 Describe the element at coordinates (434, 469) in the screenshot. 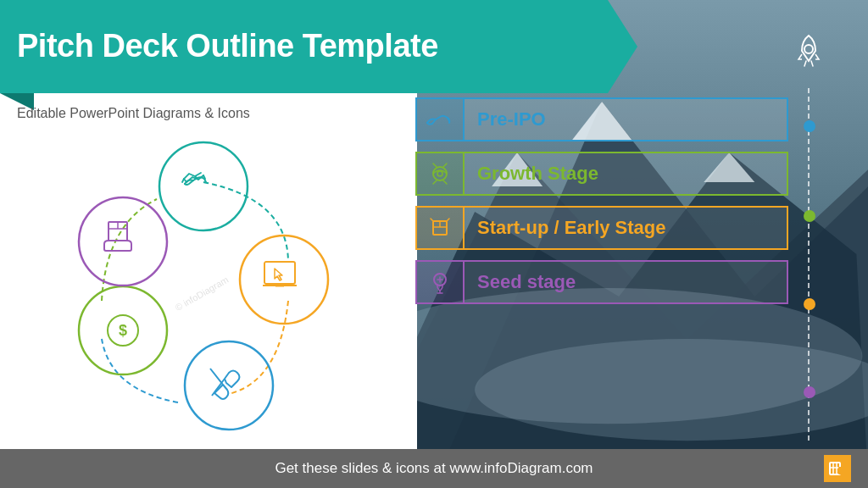

I see `footer-text: Get these slides & icons at www.infoDiag…` at that location.